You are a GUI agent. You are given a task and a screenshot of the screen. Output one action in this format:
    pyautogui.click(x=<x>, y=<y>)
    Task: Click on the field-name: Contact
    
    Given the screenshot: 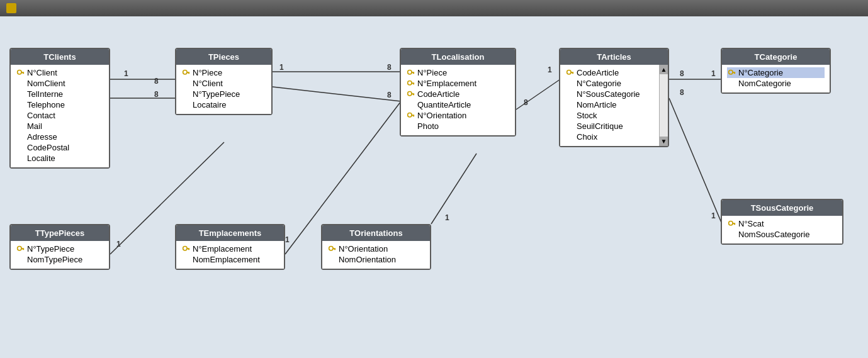 What is the action you would take?
    pyautogui.click(x=42, y=116)
    